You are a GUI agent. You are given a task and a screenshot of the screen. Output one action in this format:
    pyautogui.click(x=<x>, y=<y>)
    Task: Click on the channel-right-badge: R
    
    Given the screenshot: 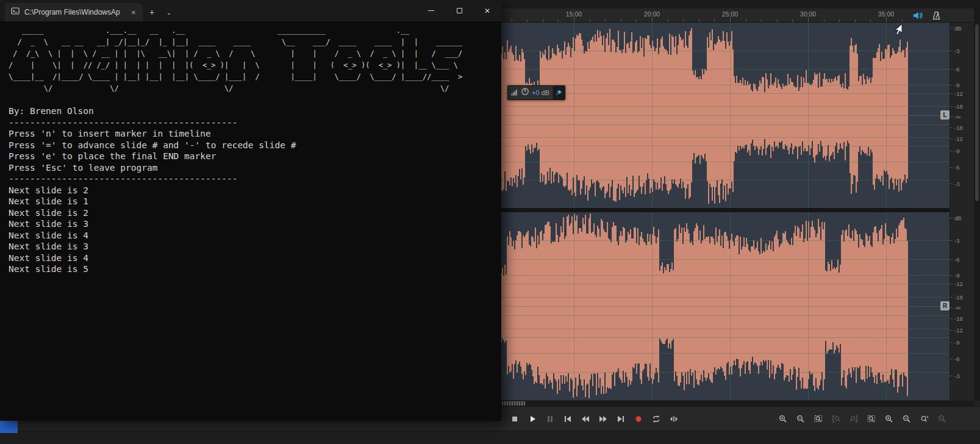 What is the action you would take?
    pyautogui.click(x=945, y=306)
    